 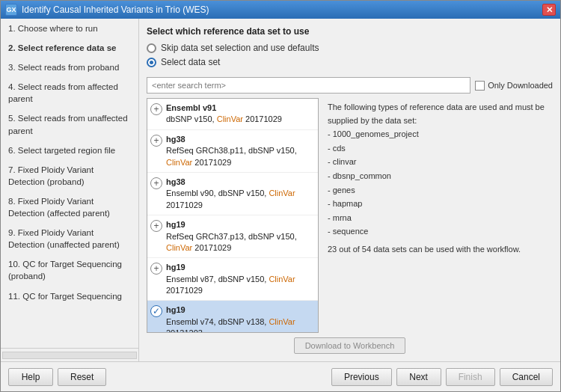 I want to click on h-scroll-track, so click(x=70, y=355).